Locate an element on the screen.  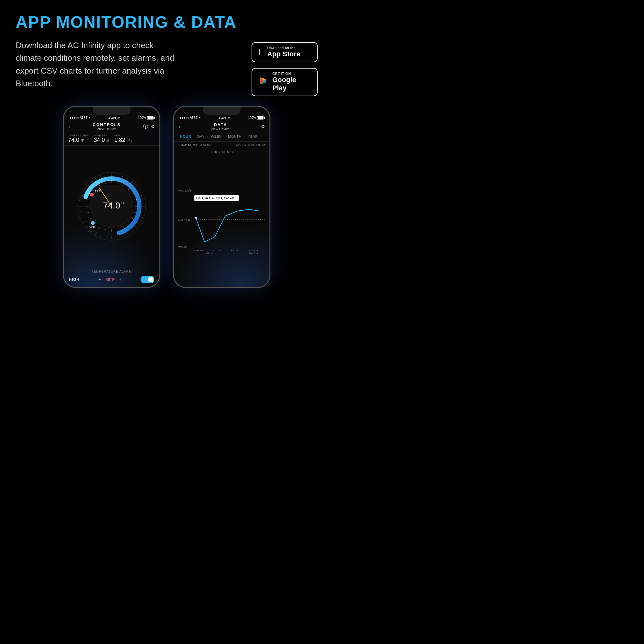
vpd-value: 1.82 kPa is located at coordinates (123, 140).